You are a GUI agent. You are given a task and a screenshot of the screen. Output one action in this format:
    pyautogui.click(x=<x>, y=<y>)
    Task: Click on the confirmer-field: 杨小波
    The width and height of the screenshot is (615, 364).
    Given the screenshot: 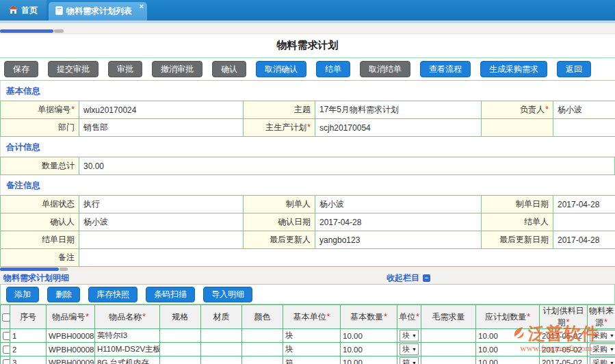 What is the action you would take?
    pyautogui.click(x=161, y=222)
    